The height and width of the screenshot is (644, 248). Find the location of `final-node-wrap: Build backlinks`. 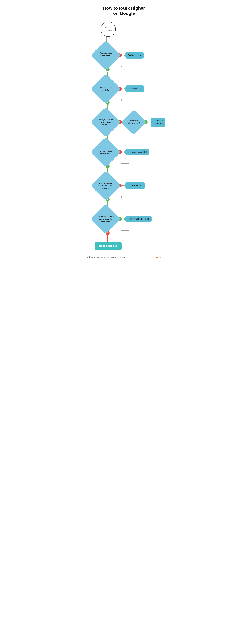

final-node-wrap: Build backlinks is located at coordinates (108, 246).